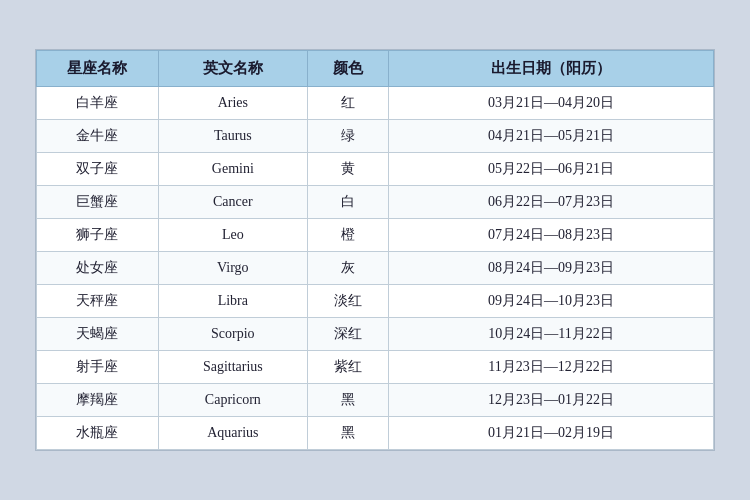 This screenshot has height=500, width=750. Describe the element at coordinates (376, 302) in the screenshot. I see `table-row: 天秤座Libra淡红09月24日—10月23日` at that location.